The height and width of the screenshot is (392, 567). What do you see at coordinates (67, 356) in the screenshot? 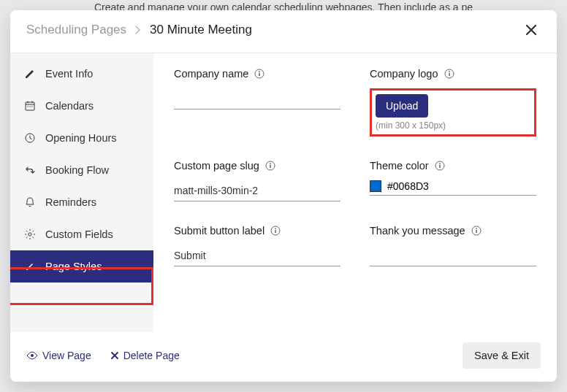
I see `view-page-label: View Page` at bounding box center [67, 356].